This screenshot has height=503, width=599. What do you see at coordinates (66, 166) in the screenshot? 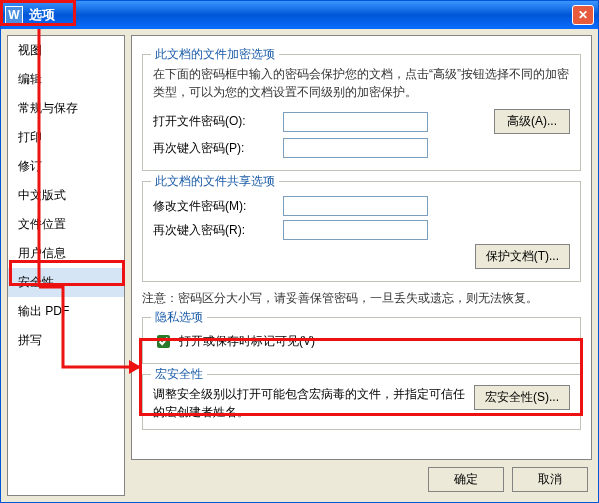
I see `sidebar-item-revision: 修订` at bounding box center [66, 166].